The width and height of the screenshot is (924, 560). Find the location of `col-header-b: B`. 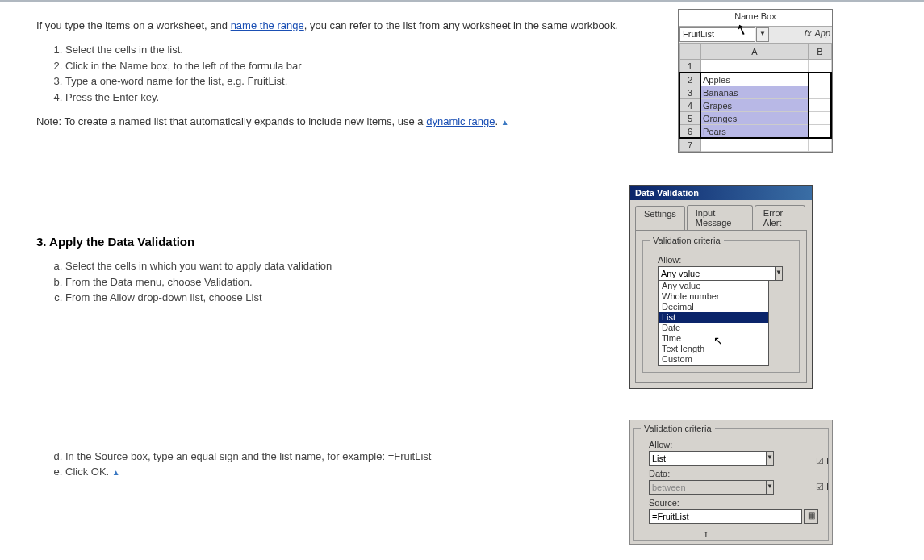

col-header-b: B is located at coordinates (820, 52).